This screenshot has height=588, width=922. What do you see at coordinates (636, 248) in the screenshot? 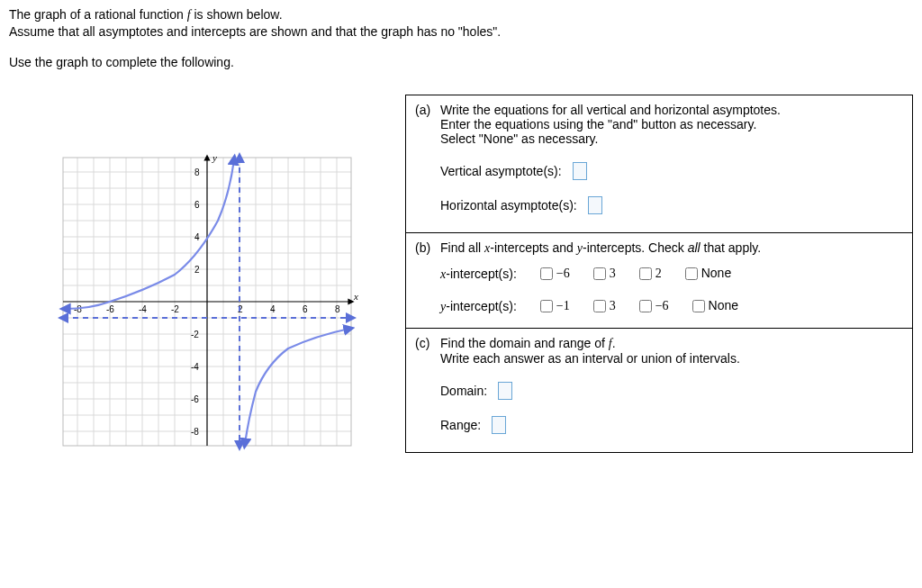
I see `pb-tc: -intercepts. Check` at bounding box center [636, 248].